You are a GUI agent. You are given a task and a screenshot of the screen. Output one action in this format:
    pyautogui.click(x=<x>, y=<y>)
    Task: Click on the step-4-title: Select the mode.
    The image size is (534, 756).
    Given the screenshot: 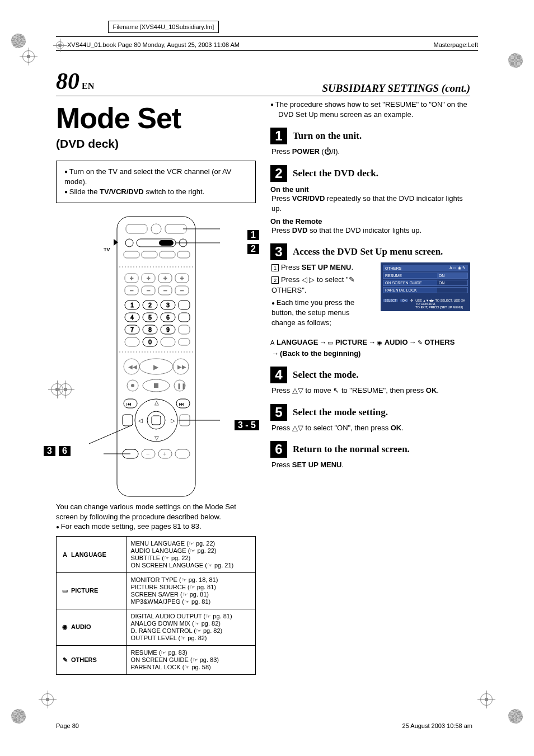 What is the action you would take?
    pyautogui.click(x=326, y=375)
    